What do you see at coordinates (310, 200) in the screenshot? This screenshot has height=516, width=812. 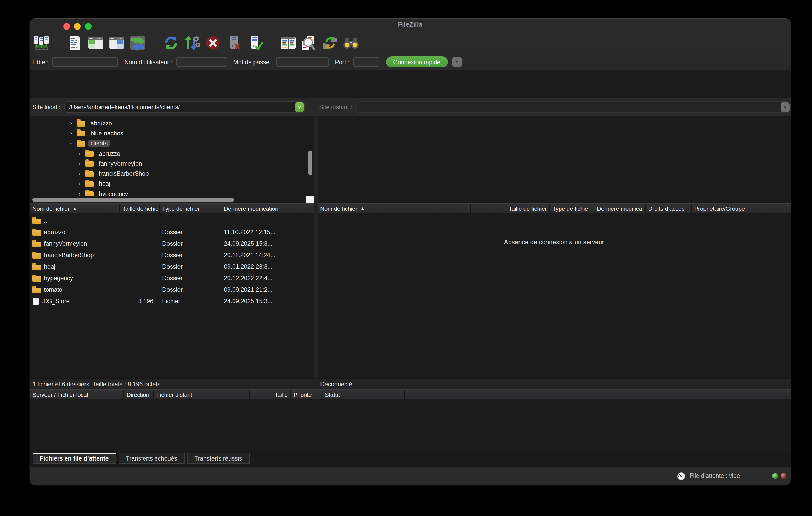 I see `scroll-corner` at bounding box center [310, 200].